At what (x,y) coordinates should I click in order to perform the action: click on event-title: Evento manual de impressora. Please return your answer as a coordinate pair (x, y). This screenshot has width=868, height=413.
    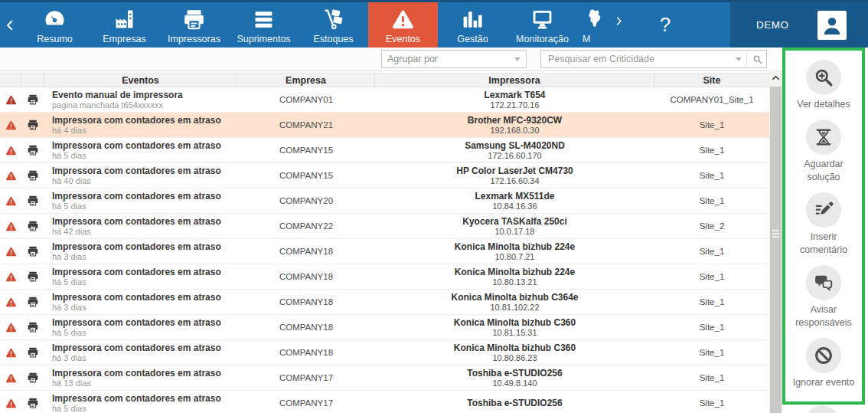
    Looking at the image, I should click on (118, 95).